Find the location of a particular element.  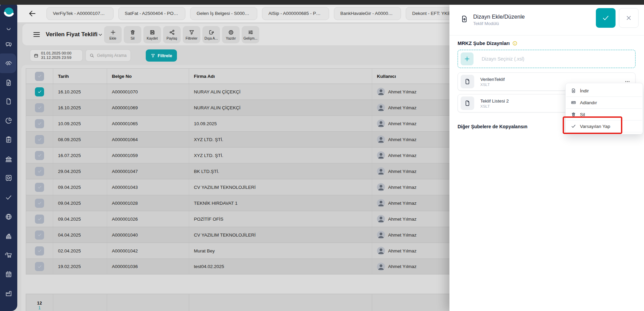

file-icon-tile is located at coordinates (467, 82).